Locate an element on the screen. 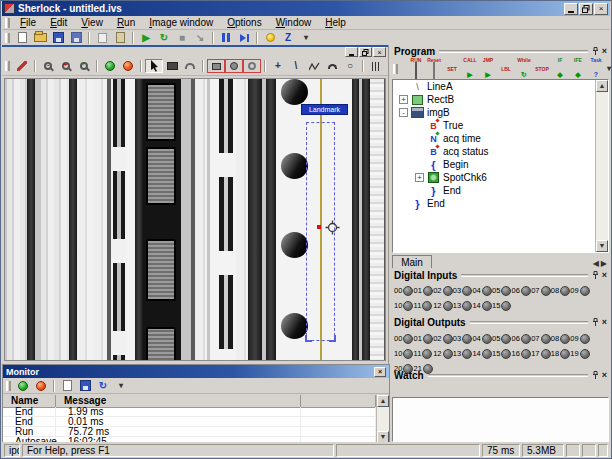  roi-rake-button is located at coordinates (376, 66).